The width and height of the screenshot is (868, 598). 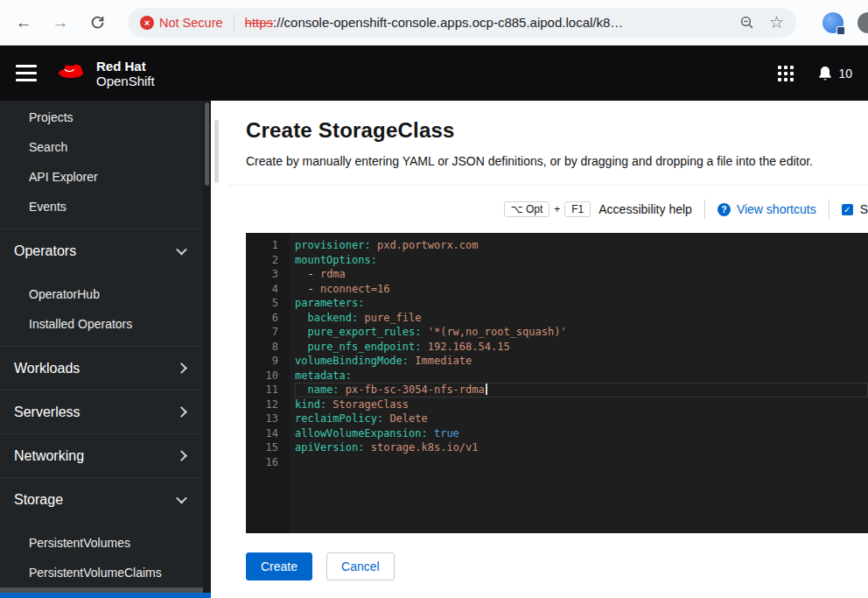 What do you see at coordinates (279, 566) in the screenshot?
I see `create-button: Create` at bounding box center [279, 566].